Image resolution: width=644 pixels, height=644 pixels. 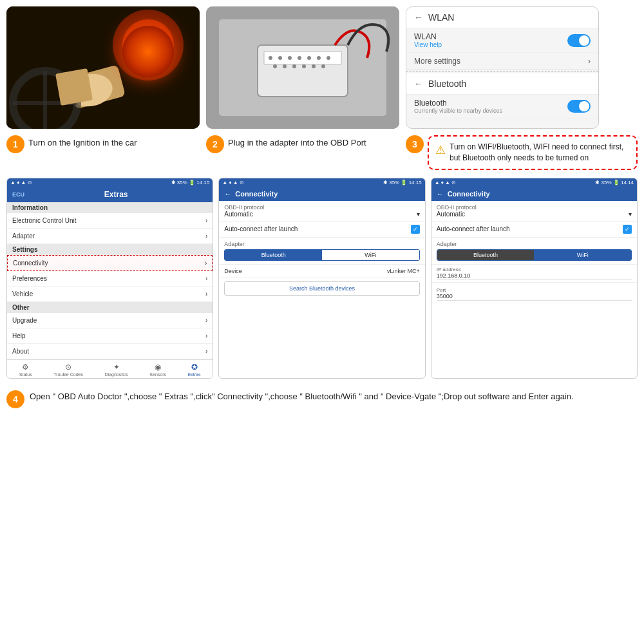 I want to click on wlan-bt-settings-photo: ← WLAN WLAN View help More settings › ← …, so click(x=502, y=68).